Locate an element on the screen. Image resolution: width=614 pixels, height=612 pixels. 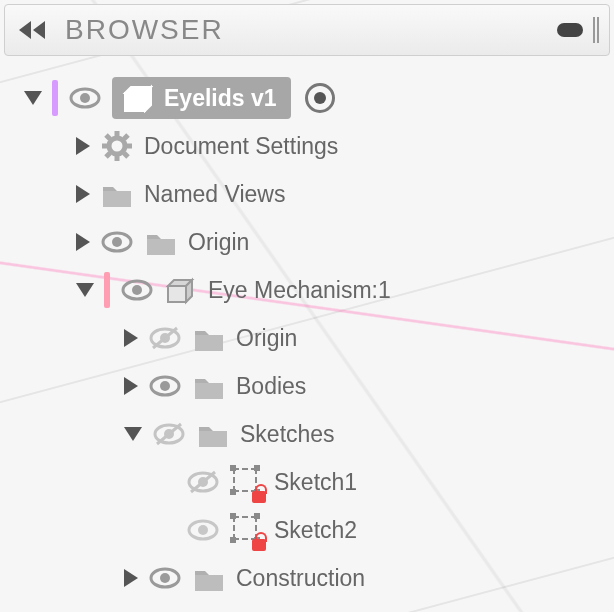
row-label: Sketch2 is located at coordinates (316, 530).